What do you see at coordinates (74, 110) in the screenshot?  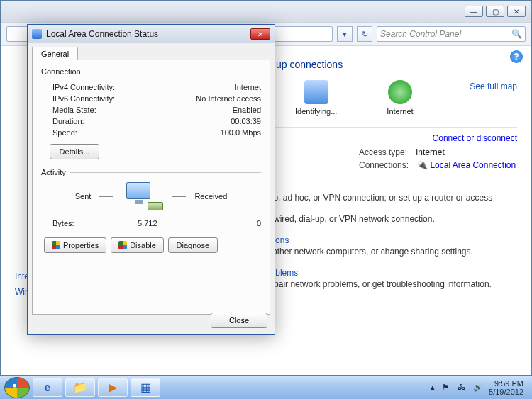 I see `media-state-label: Media State:` at bounding box center [74, 110].